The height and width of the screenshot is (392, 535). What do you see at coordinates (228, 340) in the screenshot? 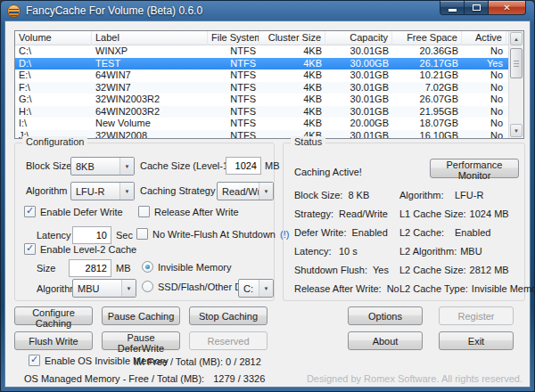
I see `reserved-button: Reserved` at bounding box center [228, 340].